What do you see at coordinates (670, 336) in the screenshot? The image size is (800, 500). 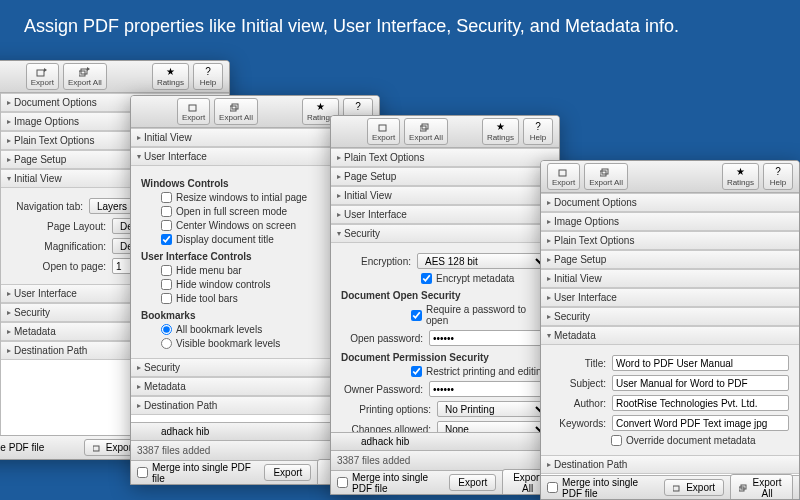 I see `accordion-metadata: Metadata` at bounding box center [670, 336].